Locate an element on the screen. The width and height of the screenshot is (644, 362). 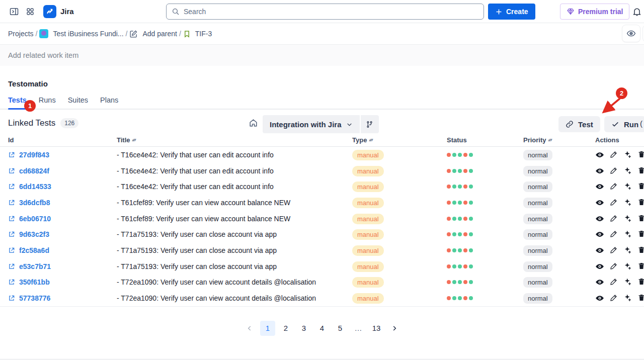
pagination-page-4: 4 is located at coordinates (322, 328).